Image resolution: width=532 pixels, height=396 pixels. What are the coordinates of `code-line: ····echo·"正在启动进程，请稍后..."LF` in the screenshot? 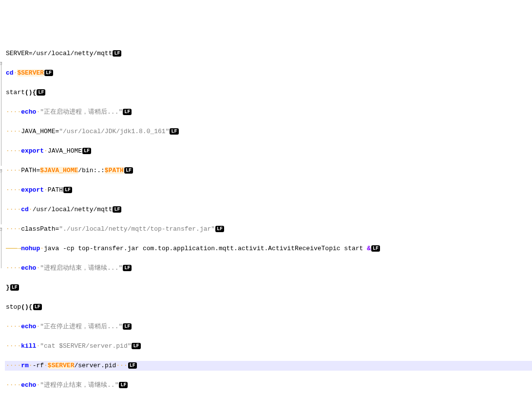 It's located at (268, 112).